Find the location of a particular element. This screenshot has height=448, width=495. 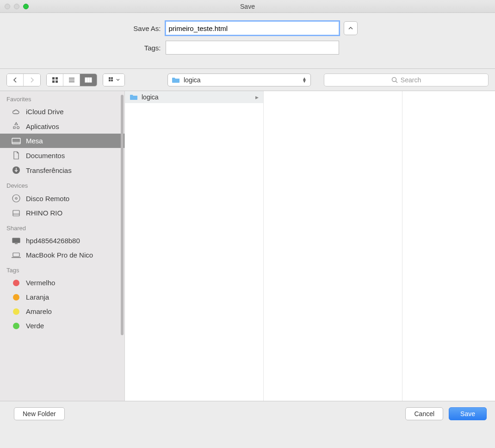

sidebar-item-hpd: hpd48564268b80 is located at coordinates (62, 240).